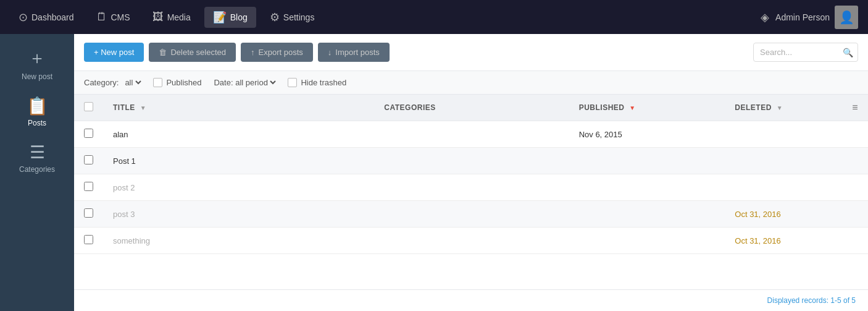 The width and height of the screenshot is (868, 311). I want to click on sidebar-item-new-post: ＋ New post, so click(37, 64).